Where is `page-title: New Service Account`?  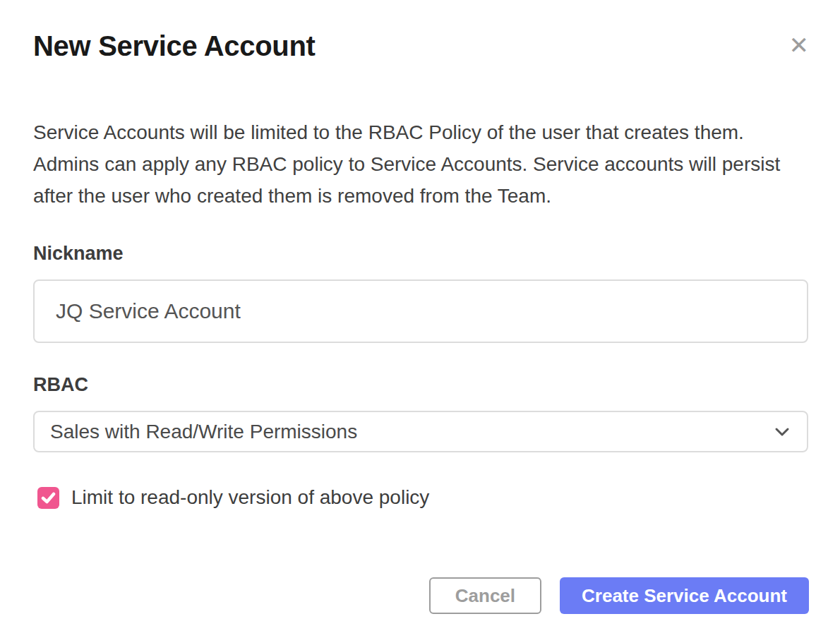
page-title: New Service Account is located at coordinates (174, 46).